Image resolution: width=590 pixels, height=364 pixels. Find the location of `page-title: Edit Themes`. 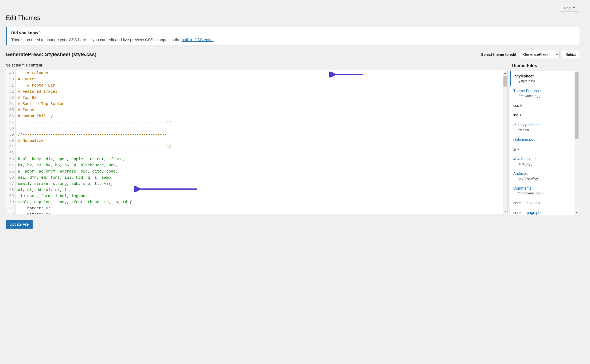

page-title: Edit Themes is located at coordinates (293, 18).